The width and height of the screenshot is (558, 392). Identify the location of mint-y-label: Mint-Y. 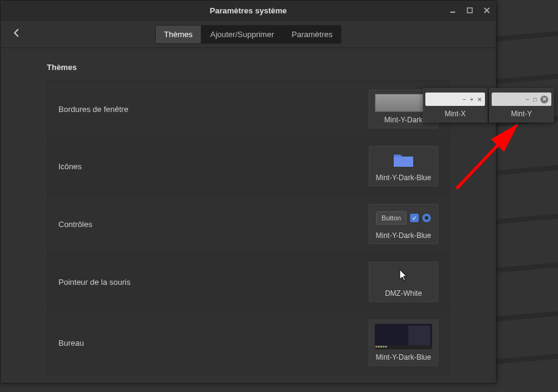
(522, 114).